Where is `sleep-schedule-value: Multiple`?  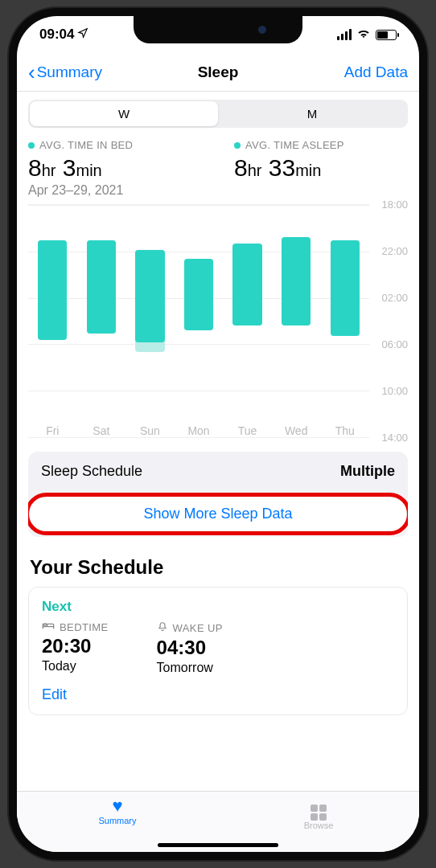 sleep-schedule-value: Multiple is located at coordinates (368, 471).